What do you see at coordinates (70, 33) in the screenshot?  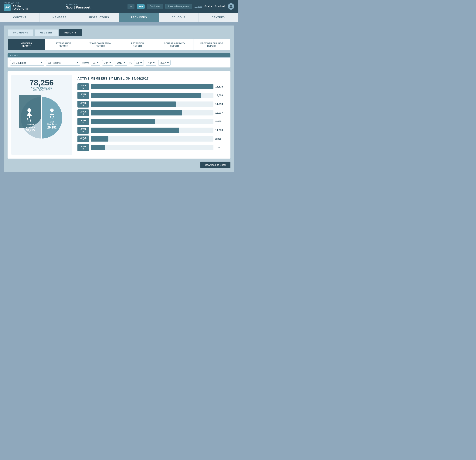 I see `sub-tab-reports: REPORTS` at bounding box center [70, 33].